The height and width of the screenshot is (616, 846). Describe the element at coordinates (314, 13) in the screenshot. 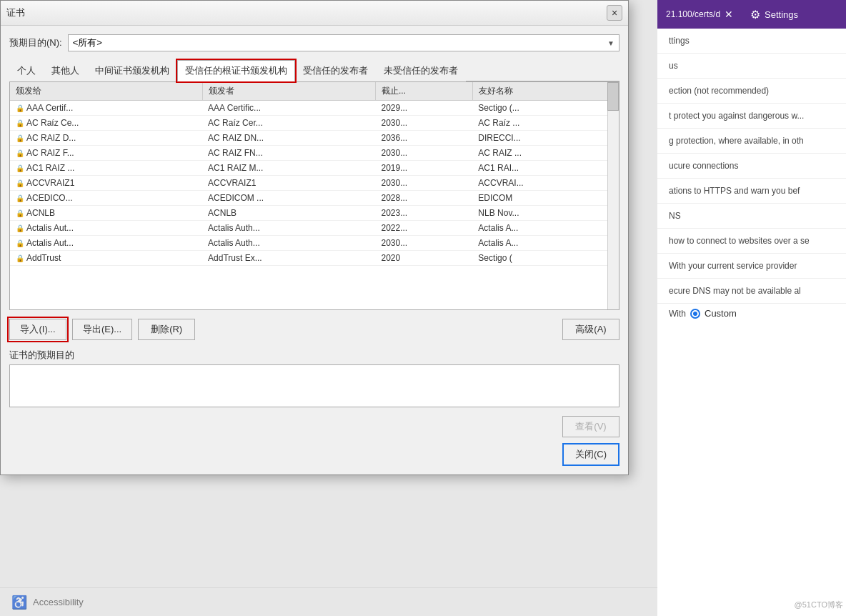

I see `dialog-titlebar: 证书 ×` at that location.